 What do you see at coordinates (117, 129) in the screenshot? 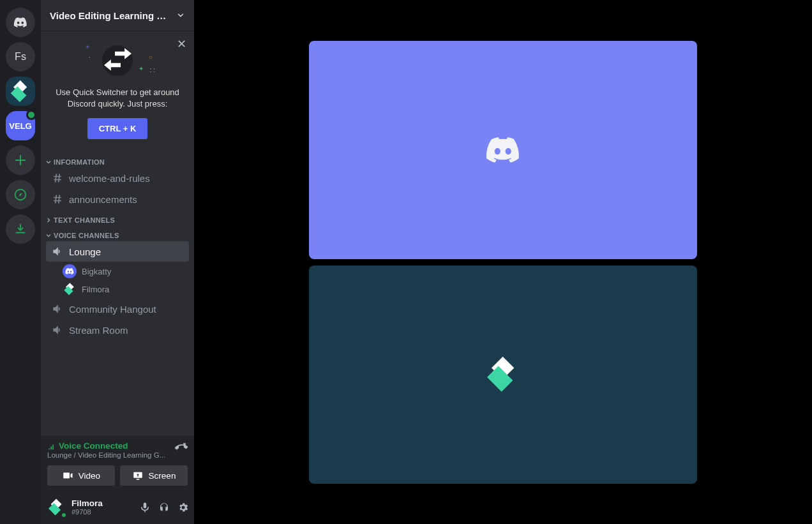
I see `quick-switcher-button: CTRL + K` at bounding box center [117, 129].